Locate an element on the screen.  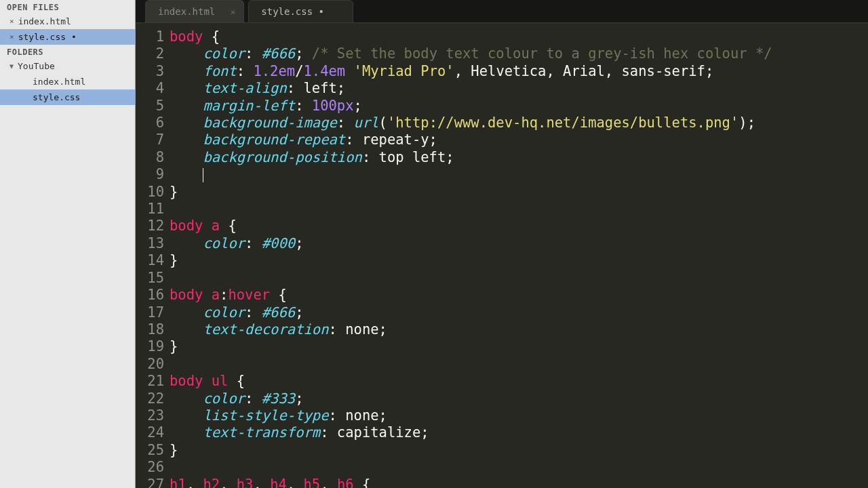
code-line: background-position: top left; is located at coordinates (519, 157).